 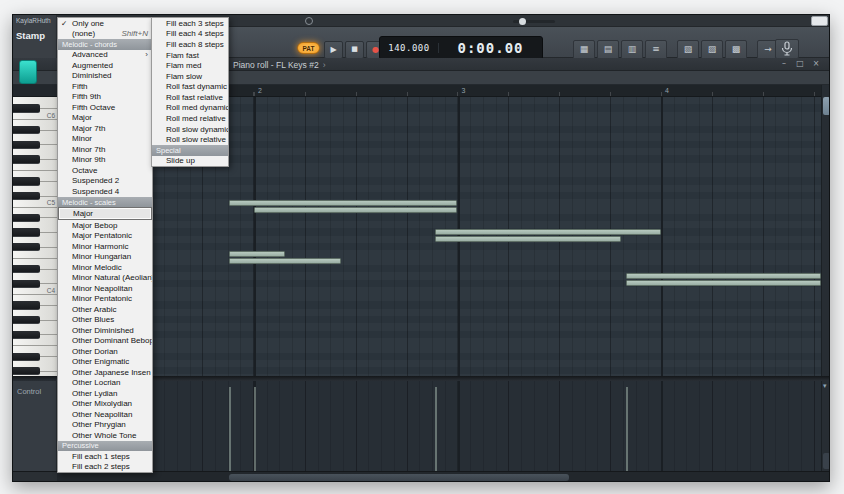 What do you see at coordinates (105, 160) in the screenshot?
I see `menu-item: Minor 9th` at bounding box center [105, 160].